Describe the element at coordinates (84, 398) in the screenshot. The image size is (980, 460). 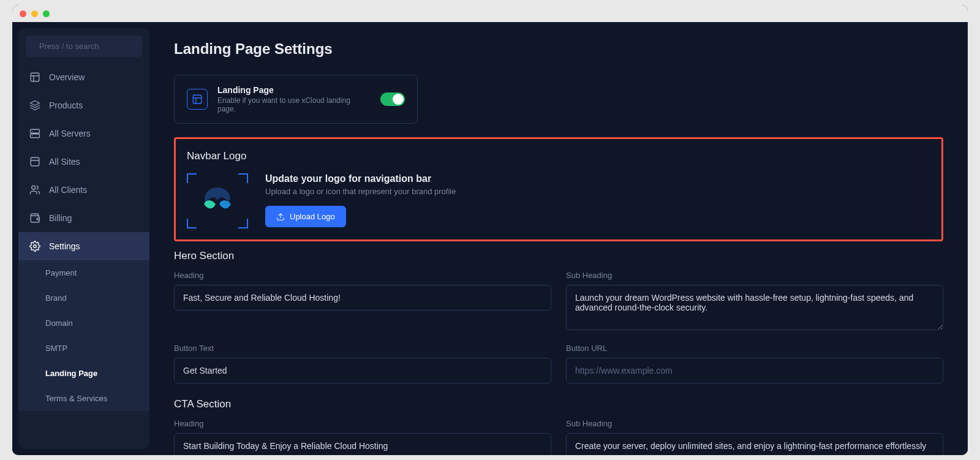
I see `subnav-item-terms: Terms & Services` at that location.